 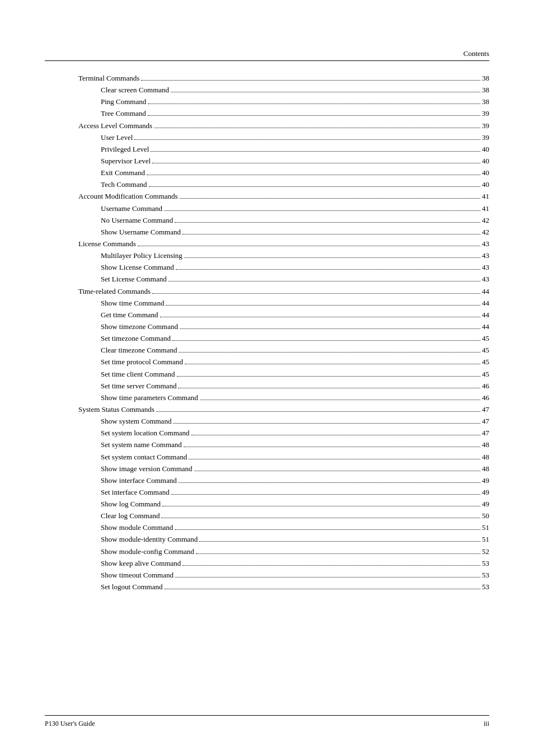 I want to click on toc-entry-text: Show module-identity Command, so click(x=149, y=539).